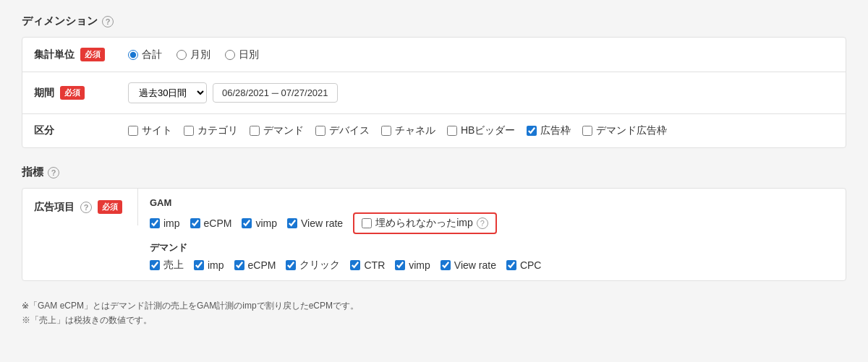 Image resolution: width=868 pixels, height=362 pixels. I want to click on gam-label: GAM, so click(492, 202).